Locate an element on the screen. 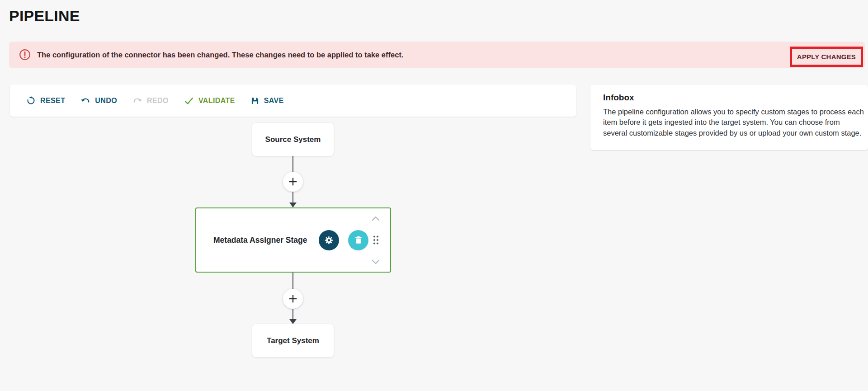 Image resolution: width=868 pixels, height=391 pixels. stage-label: Metadata Assigner Stage is located at coordinates (260, 240).